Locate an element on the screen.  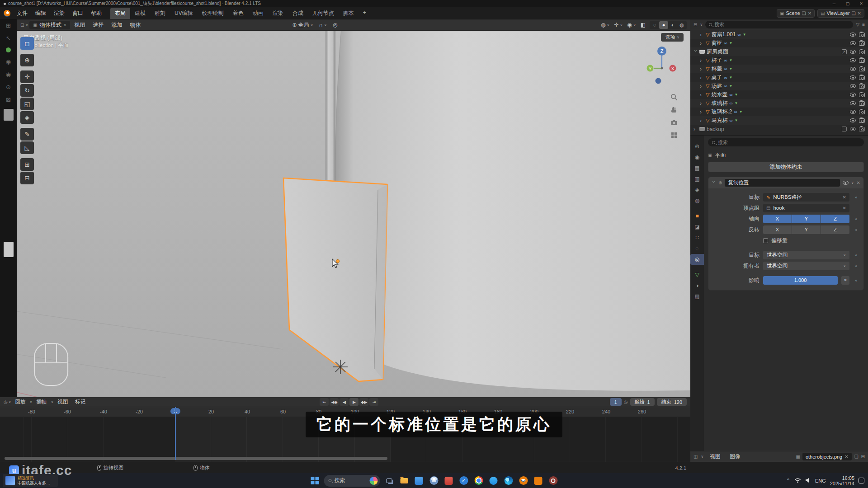
jump-to-end-button: ⇥ is located at coordinates (374, 402).